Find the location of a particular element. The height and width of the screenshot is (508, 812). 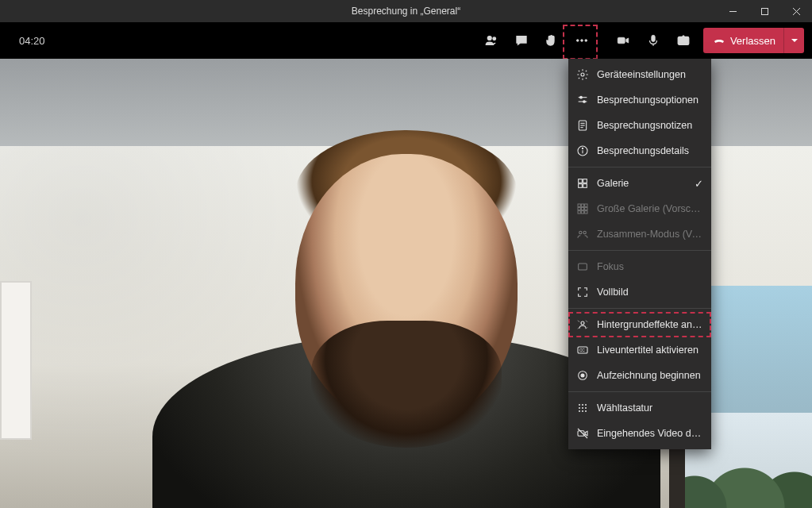

chat-button is located at coordinates (521, 40).